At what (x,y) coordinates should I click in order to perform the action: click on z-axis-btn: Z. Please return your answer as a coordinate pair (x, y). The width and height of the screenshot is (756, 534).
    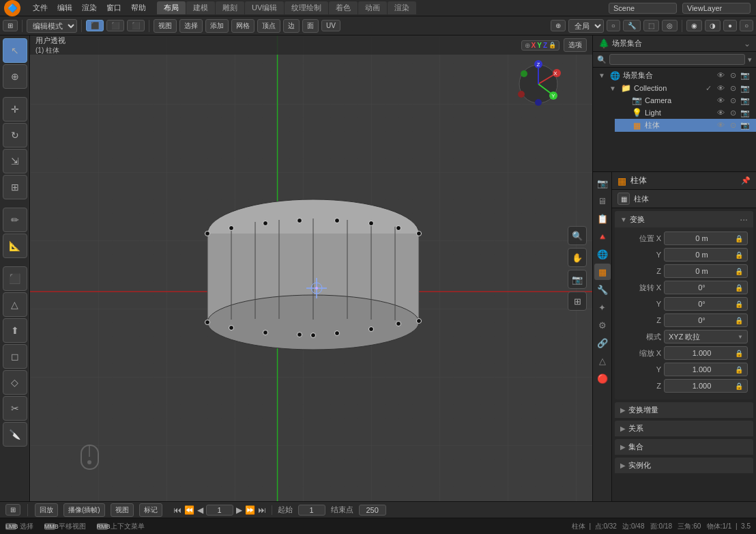
    Looking at the image, I should click on (545, 45).